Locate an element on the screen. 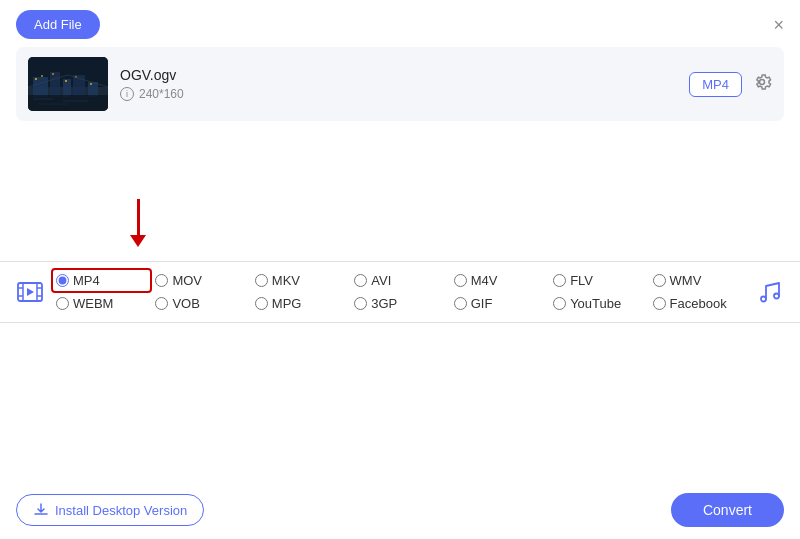  file-meta: i 240*160 is located at coordinates (398, 94).